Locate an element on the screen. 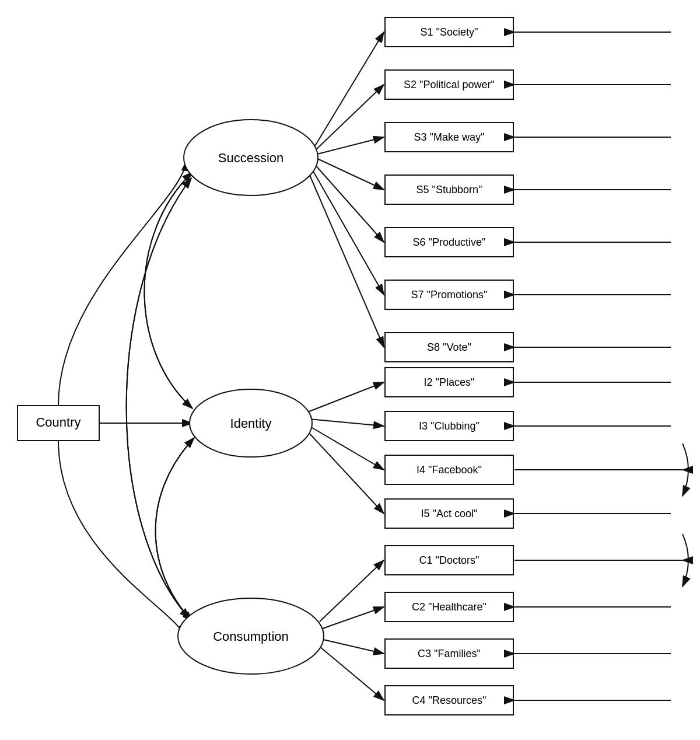 This screenshot has height=740, width=700. succ-identity-curved-down is located at coordinates (169, 291).